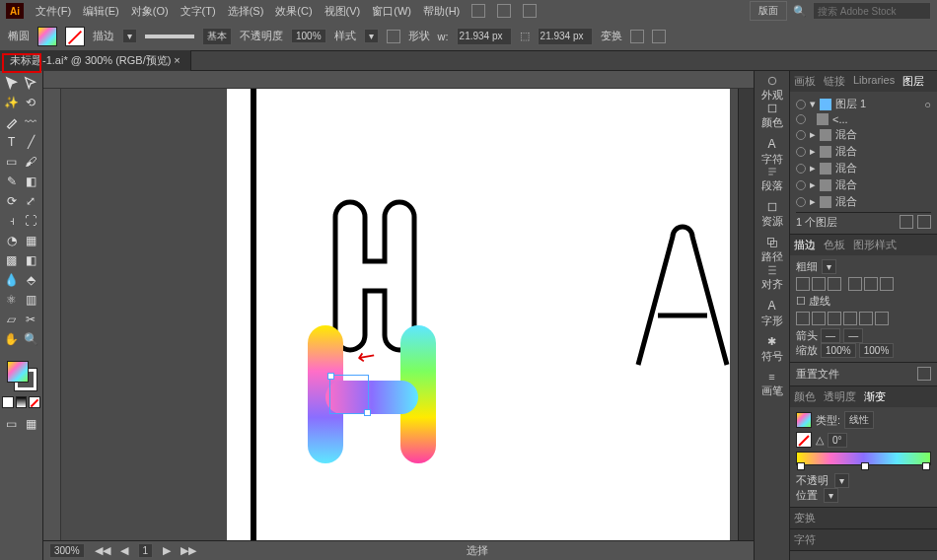 This screenshot has height=560, width=937. What do you see at coordinates (800, 12) in the screenshot?
I see `search-icon: 🔍` at bounding box center [800, 12].